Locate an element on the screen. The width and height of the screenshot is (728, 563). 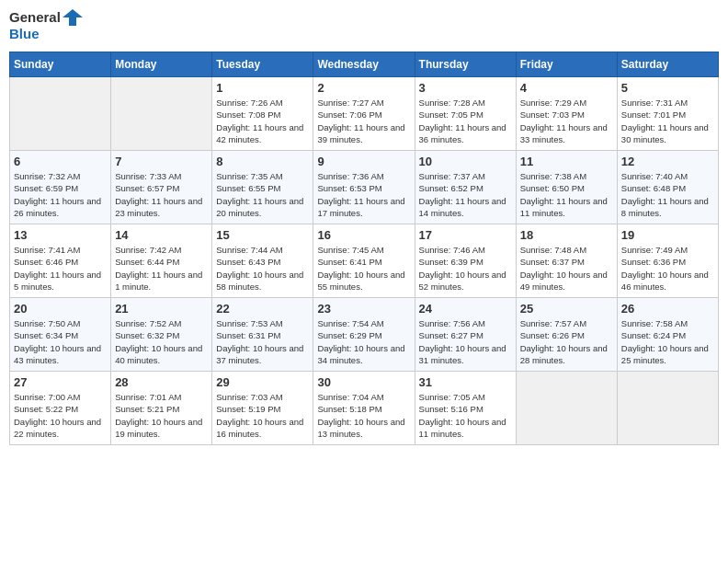
calendar-cell: 15Sunrise: 7:44 AMSunset: 6:43 PMDayligh… is located at coordinates (263, 261).